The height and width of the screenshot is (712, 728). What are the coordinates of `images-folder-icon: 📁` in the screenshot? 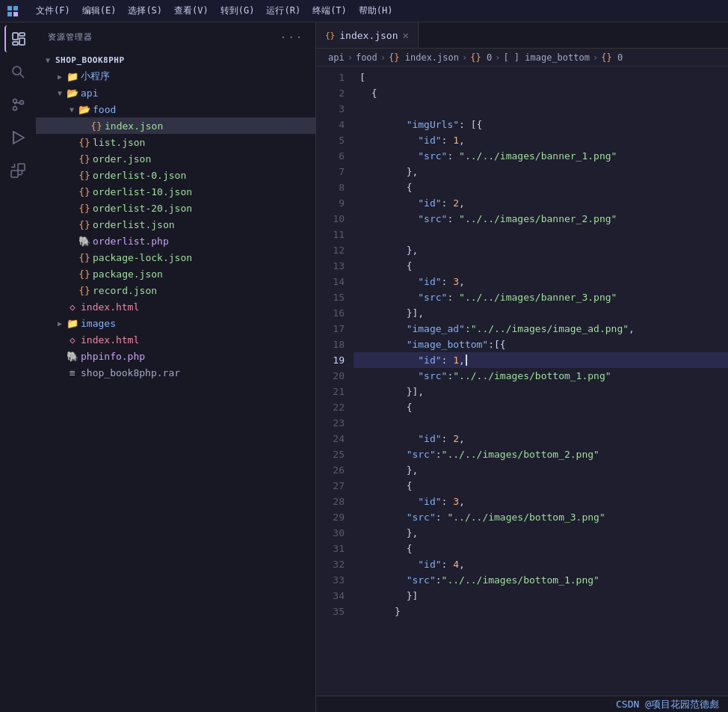 It's located at (73, 323).